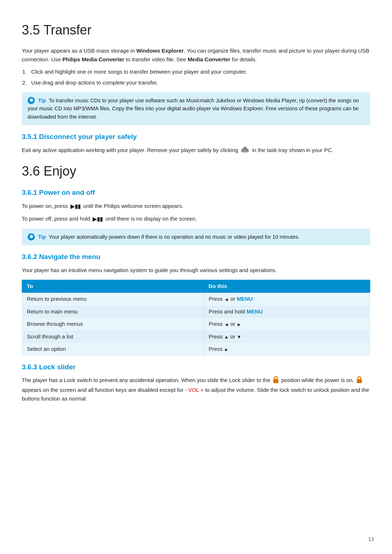 The image size is (392, 554). Describe the element at coordinates (194, 390) in the screenshot. I see `vol-label: - VOL +` at that location.